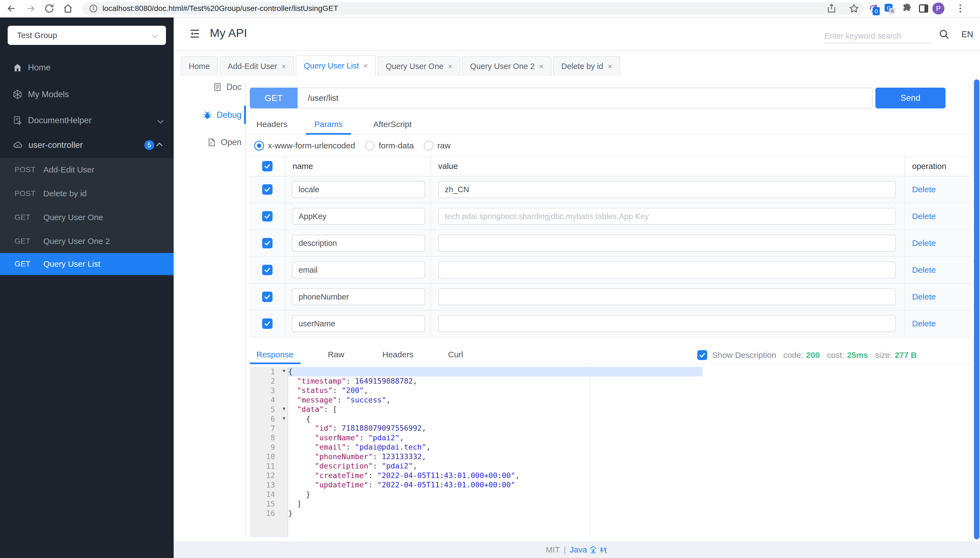 This screenshot has height=558, width=980. What do you see at coordinates (944, 34) in the screenshot?
I see `search-icon` at bounding box center [944, 34].